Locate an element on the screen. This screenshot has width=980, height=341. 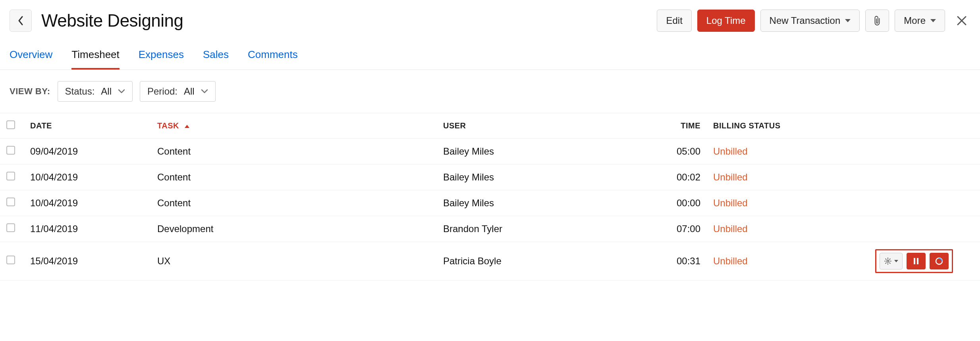
page-title: Website Designing is located at coordinates (112, 21).